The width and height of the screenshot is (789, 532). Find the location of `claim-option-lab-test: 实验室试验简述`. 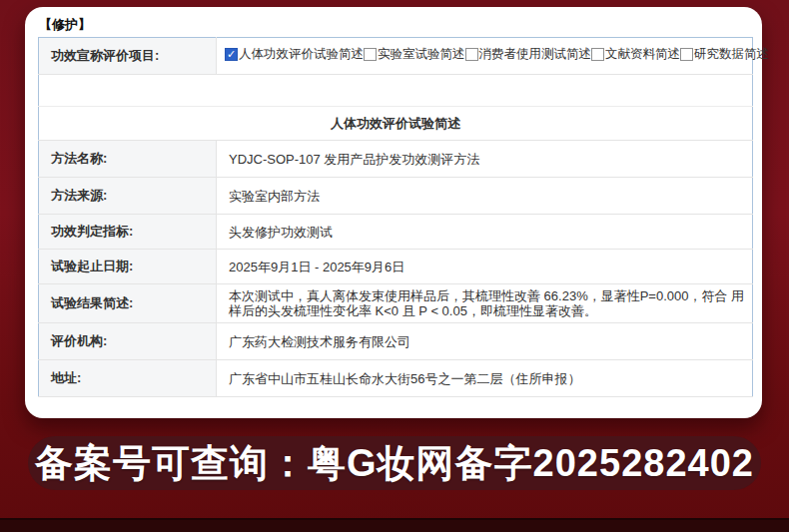

claim-option-lab-test: 实验室试验简述 is located at coordinates (414, 54).